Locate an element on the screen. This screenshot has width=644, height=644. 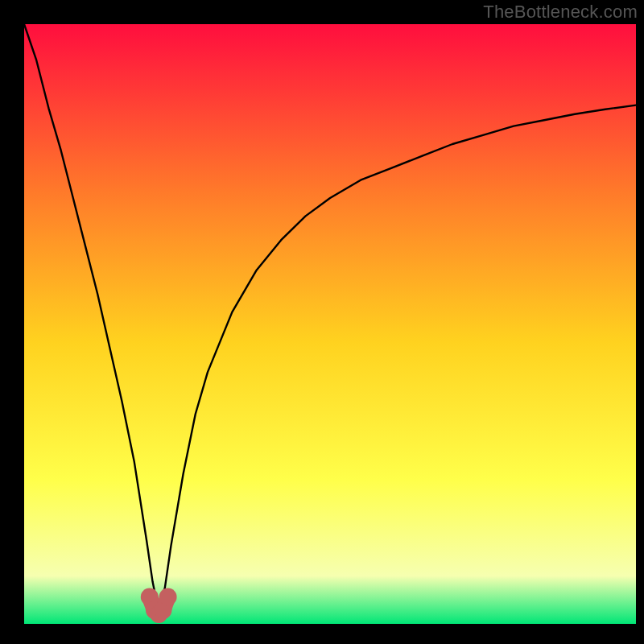
optimal-marker is located at coordinates (168, 597).